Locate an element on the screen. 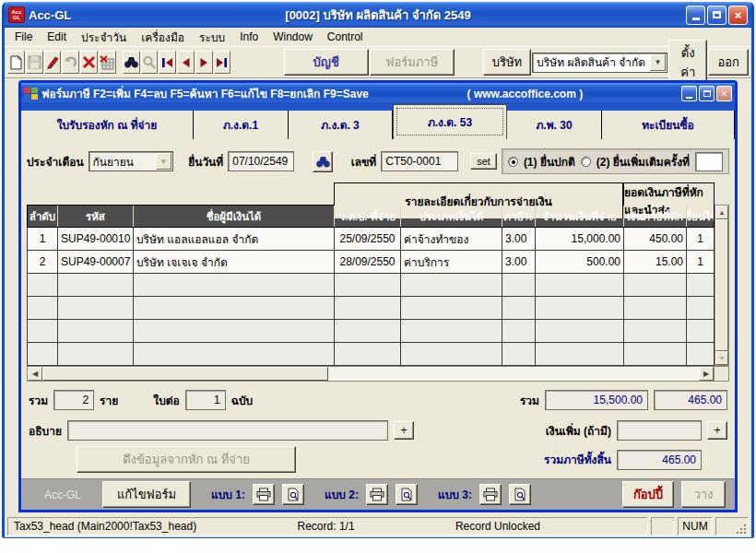 This screenshot has width=756, height=553. tax-form-titlebar: ฟอร์มภาษี F2=เพิ่ม F4=ลบ F5=ค้นหา F6=แก้… is located at coordinates (378, 94).